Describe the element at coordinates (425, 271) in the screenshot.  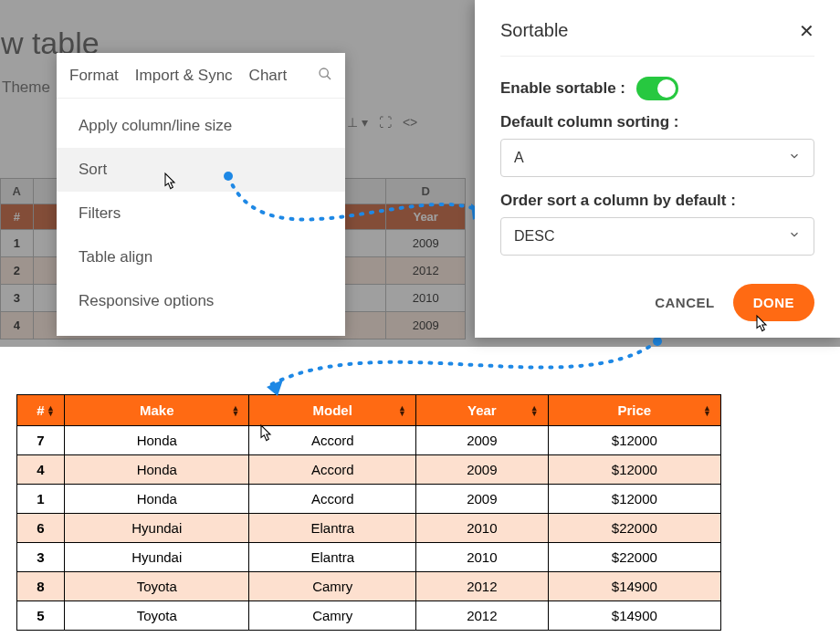
I see `row-year: 2012` at that location.